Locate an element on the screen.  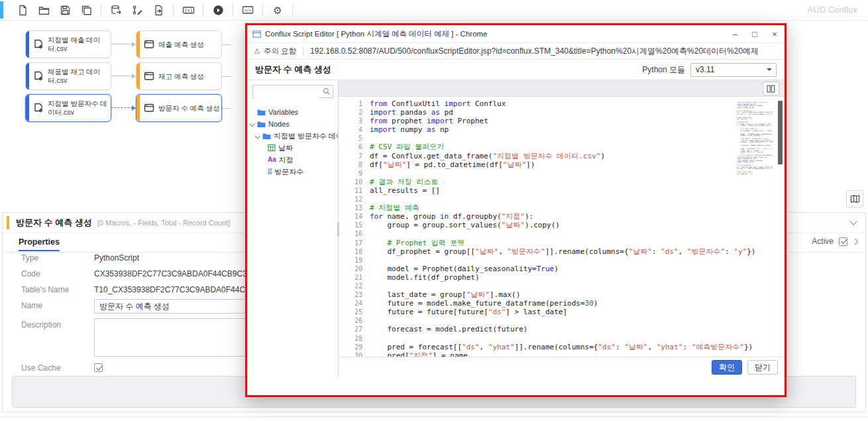
toolbar-icons: {x}</>⚙ is located at coordinates (154, 10).